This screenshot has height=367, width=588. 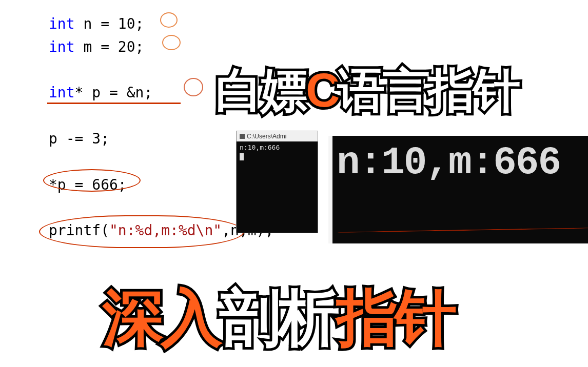 I want to click on console-output-big: n:10,m:666, so click(x=460, y=160).